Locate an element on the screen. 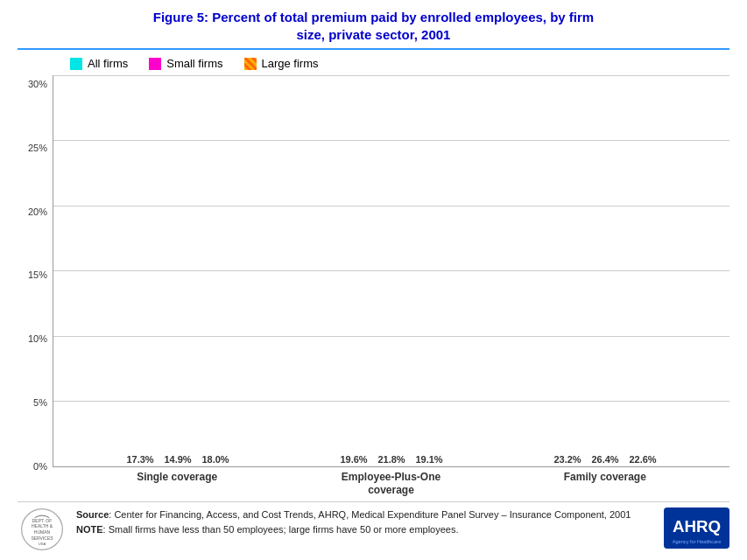 The image size is (747, 560). note-content: : Small firms have less than 50 employee… is located at coordinates (281, 529).